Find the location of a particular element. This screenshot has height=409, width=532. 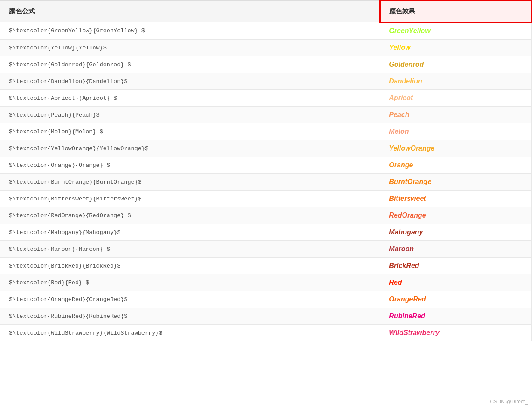

effect-cell: WildStrawberry is located at coordinates (456, 333).